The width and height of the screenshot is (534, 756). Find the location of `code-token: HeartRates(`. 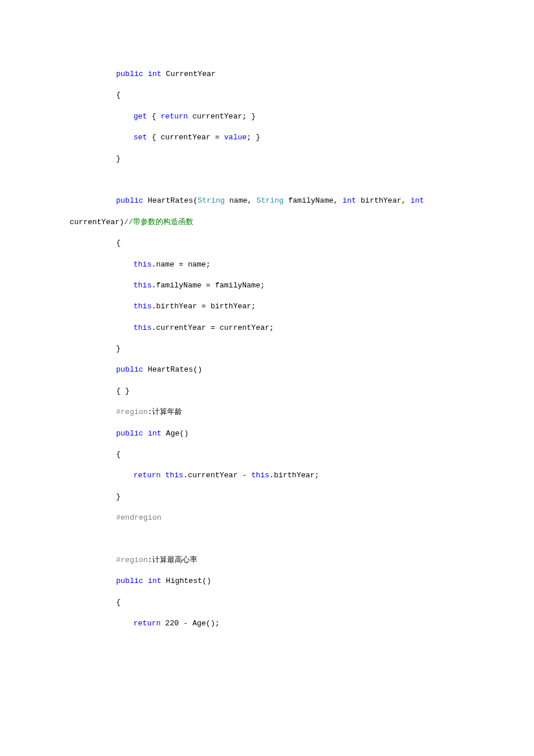

code-token: HeartRates( is located at coordinates (171, 201).